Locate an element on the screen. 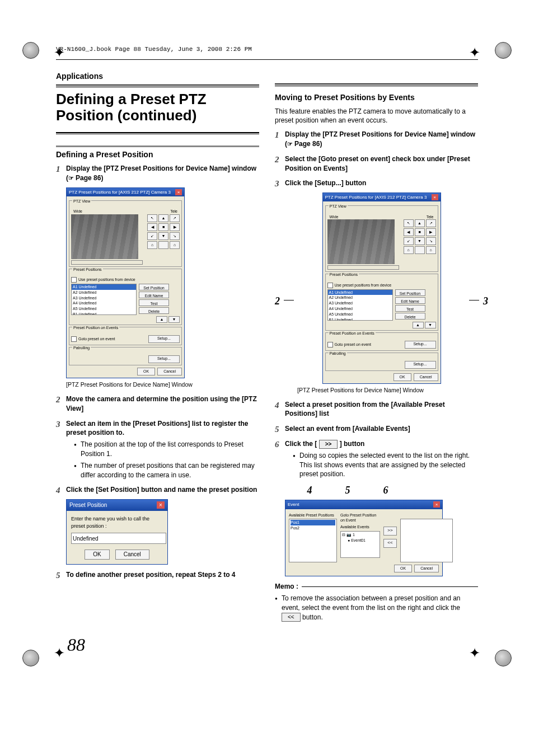  event-close-icon: × is located at coordinates (437, 505).